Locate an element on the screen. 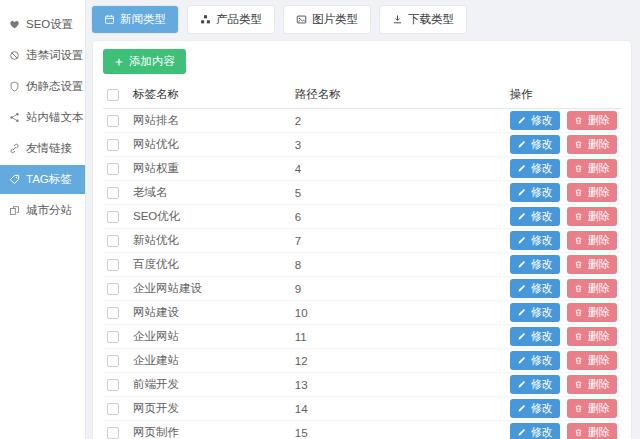 The width and height of the screenshot is (640, 439). path-name-cell: 7 is located at coordinates (398, 241).